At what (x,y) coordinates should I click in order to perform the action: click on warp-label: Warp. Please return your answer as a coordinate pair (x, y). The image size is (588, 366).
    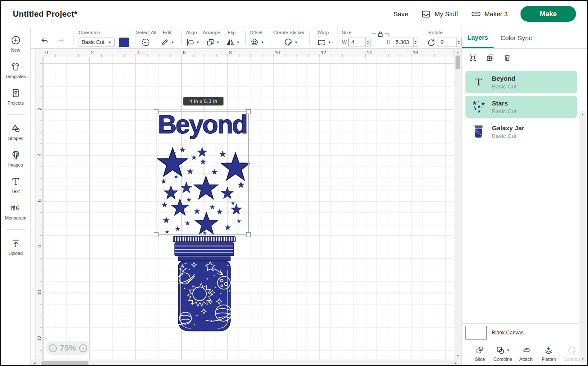
    Looking at the image, I should click on (323, 32).